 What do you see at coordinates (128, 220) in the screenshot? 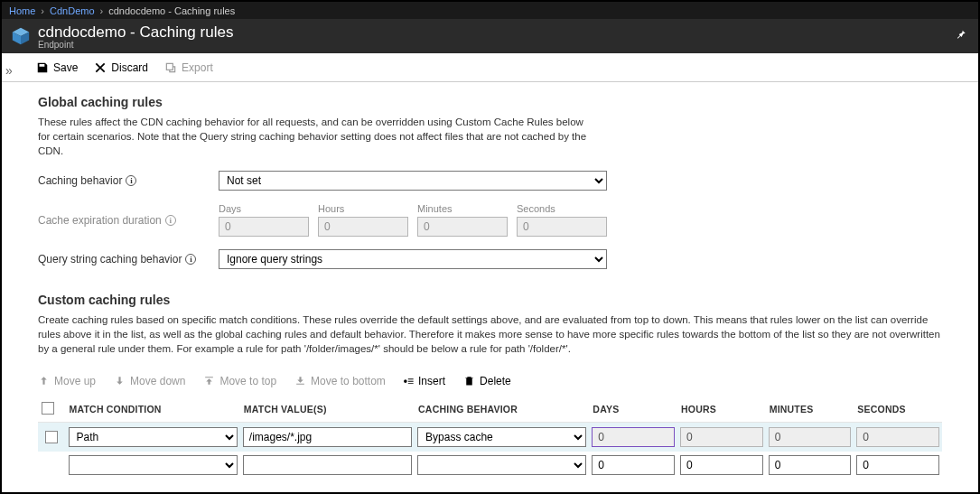
I see `cache-expiration-label: Cache expiration duration i` at bounding box center [128, 220].